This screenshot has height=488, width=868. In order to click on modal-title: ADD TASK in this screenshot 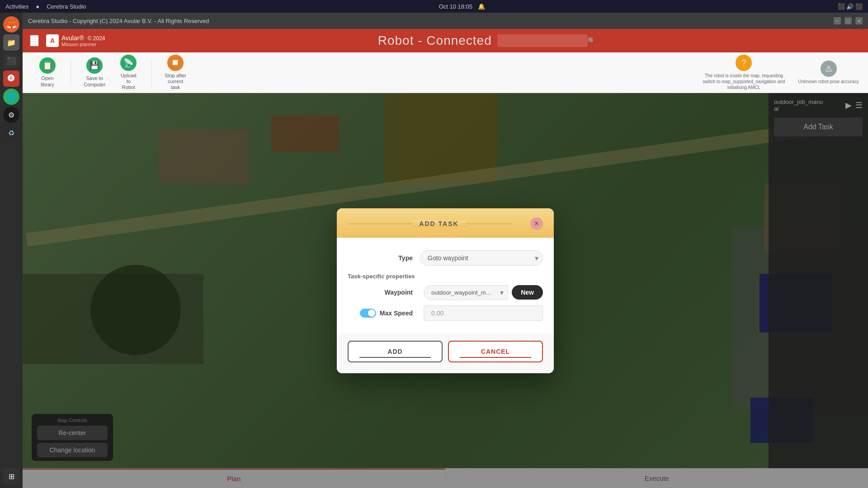, I will do `click(439, 224)`.